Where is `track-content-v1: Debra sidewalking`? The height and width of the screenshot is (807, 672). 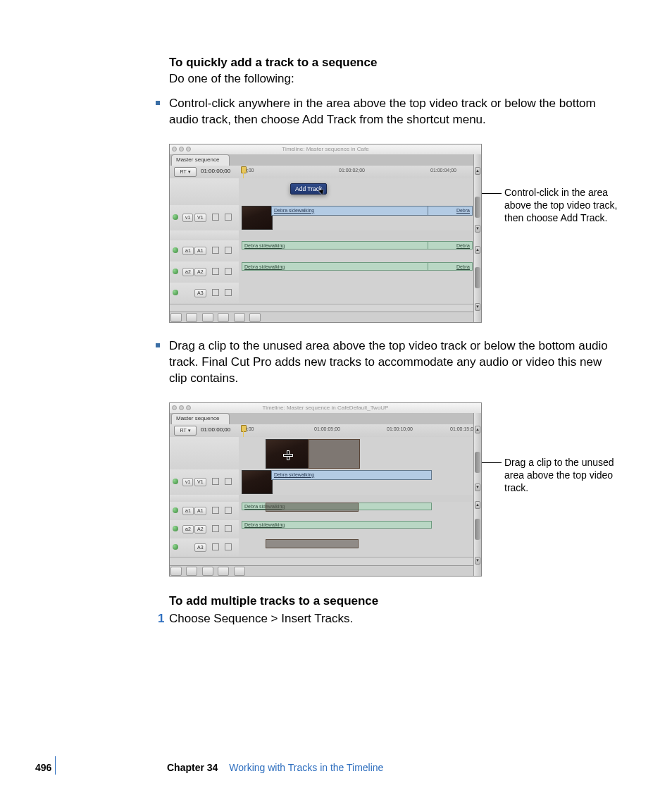 track-content-v1: Debra sidewalking is located at coordinates (356, 482).